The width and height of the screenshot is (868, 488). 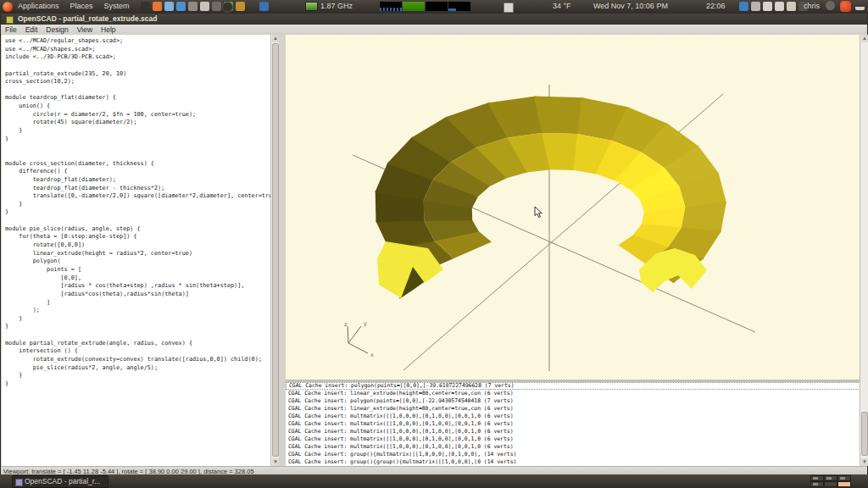 I want to click on code-line: module pie_slice(radius, angle, step) {, so click(x=137, y=230).